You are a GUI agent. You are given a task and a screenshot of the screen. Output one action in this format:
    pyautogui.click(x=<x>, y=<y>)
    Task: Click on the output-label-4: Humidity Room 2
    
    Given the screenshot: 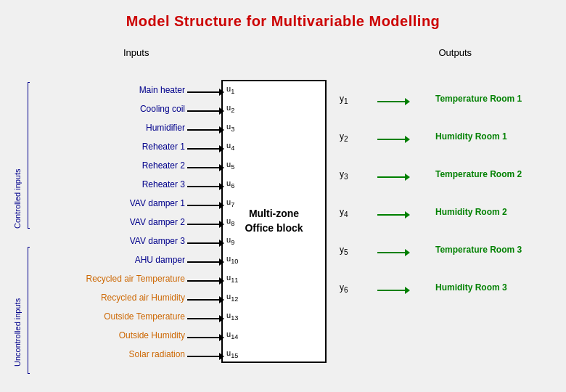 What is the action you would take?
    pyautogui.click(x=472, y=212)
    